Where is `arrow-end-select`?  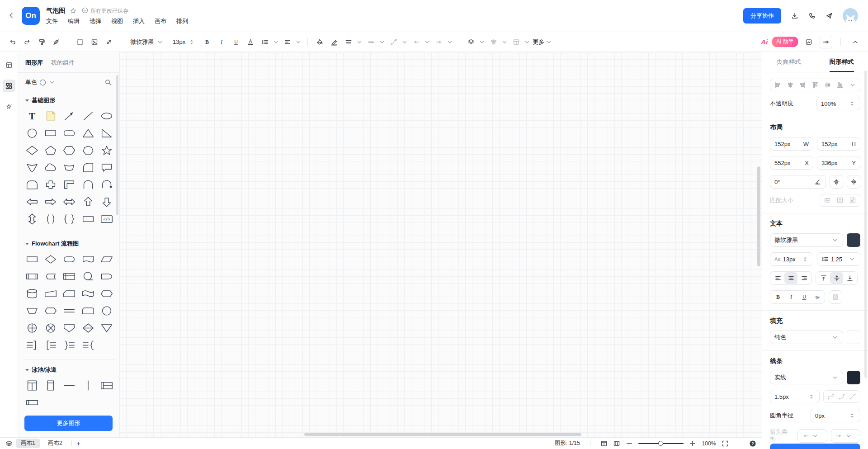
arrow-end-select is located at coordinates (845, 436).